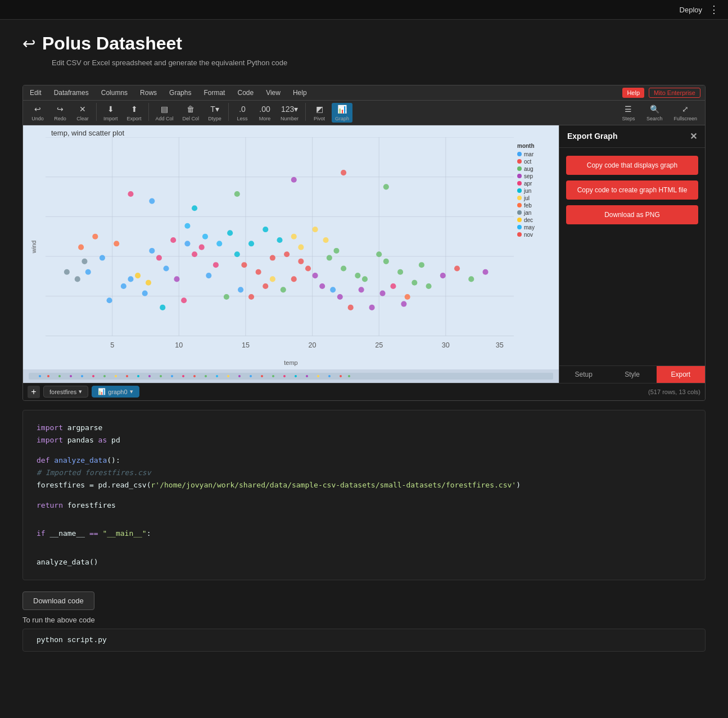 The height and width of the screenshot is (718, 728). Describe the element at coordinates (364, 600) in the screenshot. I see `download-section: Download code` at that location.